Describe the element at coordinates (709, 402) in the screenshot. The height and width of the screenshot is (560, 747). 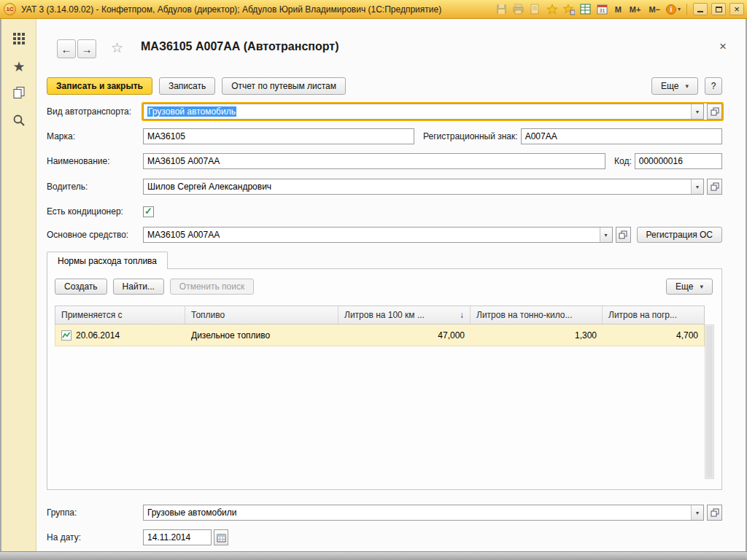
I see `table-scrollbar` at that location.